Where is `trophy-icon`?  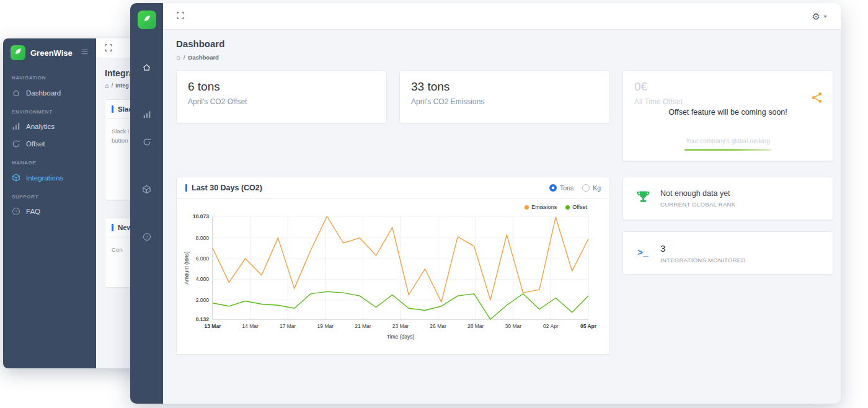
trophy-icon is located at coordinates (643, 198).